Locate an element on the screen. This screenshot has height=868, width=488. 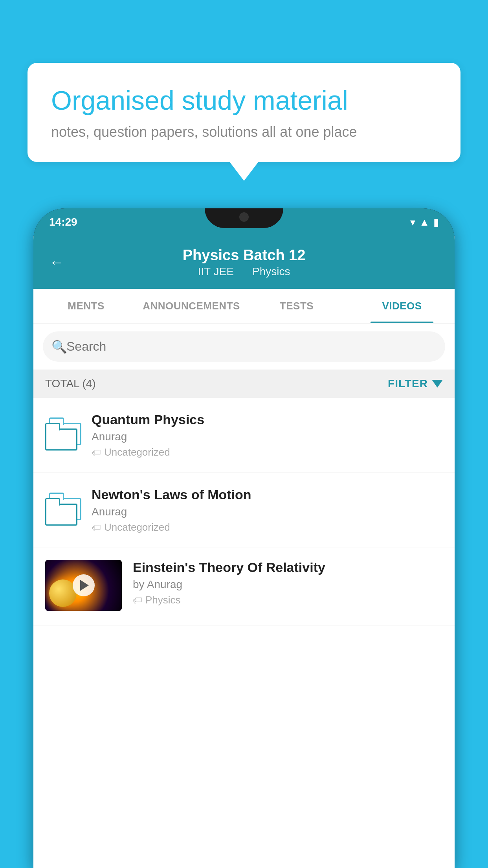
search-input is located at coordinates (244, 347).